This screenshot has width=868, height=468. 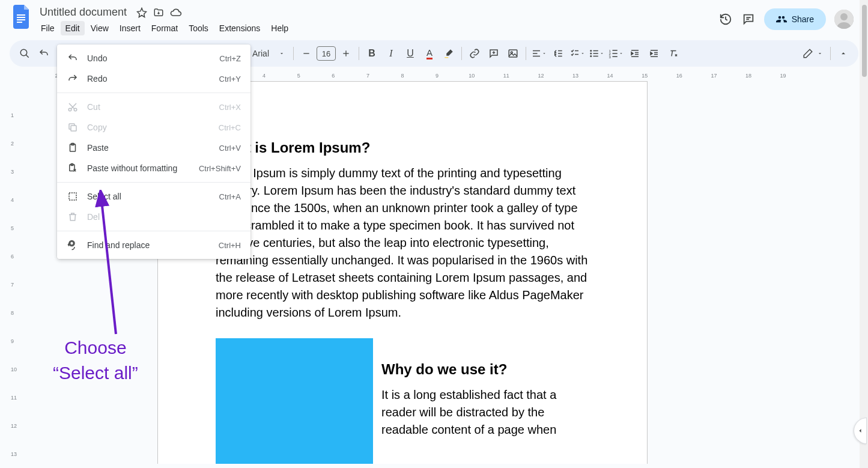 I want to click on insert-image-button, so click(x=513, y=53).